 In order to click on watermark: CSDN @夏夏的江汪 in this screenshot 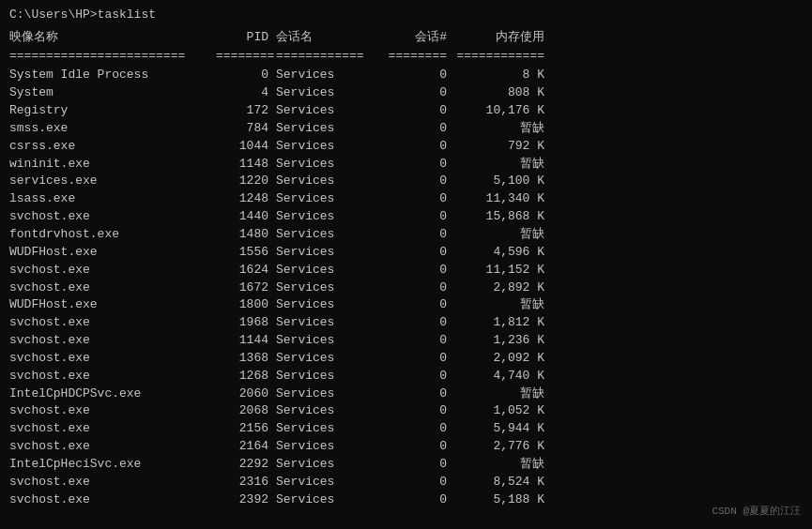, I will do `click(757, 510)`.